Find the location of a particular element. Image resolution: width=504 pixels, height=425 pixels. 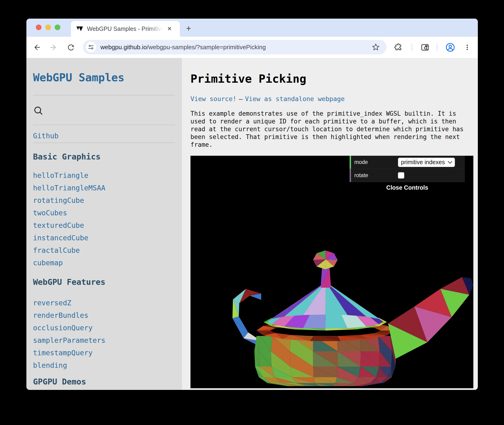

list-item: twoCubes is located at coordinates (104, 213).